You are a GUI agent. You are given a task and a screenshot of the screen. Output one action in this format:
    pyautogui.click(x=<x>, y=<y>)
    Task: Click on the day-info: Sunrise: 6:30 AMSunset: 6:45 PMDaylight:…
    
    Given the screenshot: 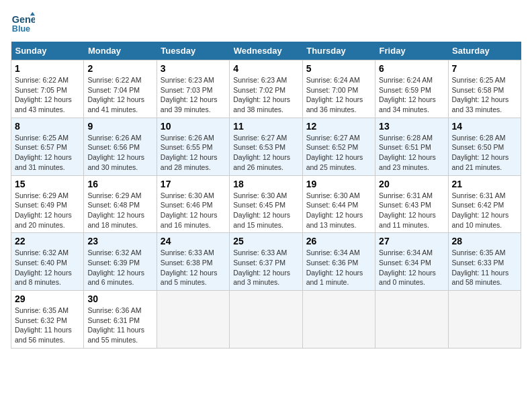 What is the action you would take?
    pyautogui.click(x=262, y=210)
    